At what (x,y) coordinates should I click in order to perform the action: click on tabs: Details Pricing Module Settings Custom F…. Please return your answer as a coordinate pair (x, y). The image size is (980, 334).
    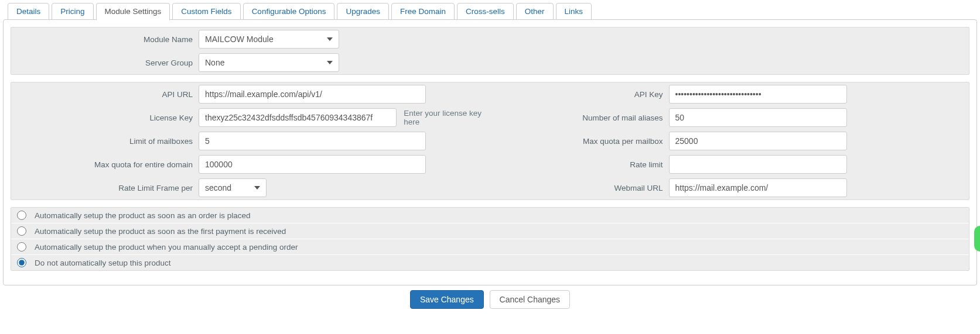
    Looking at the image, I should click on (492, 12).